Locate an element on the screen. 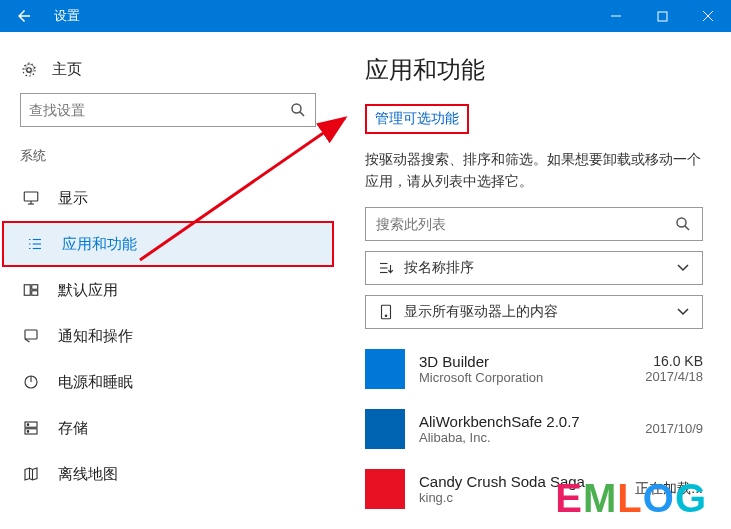 Image resolution: width=731 pixels, height=529 pixels. notify-icon is located at coordinates (31, 336).